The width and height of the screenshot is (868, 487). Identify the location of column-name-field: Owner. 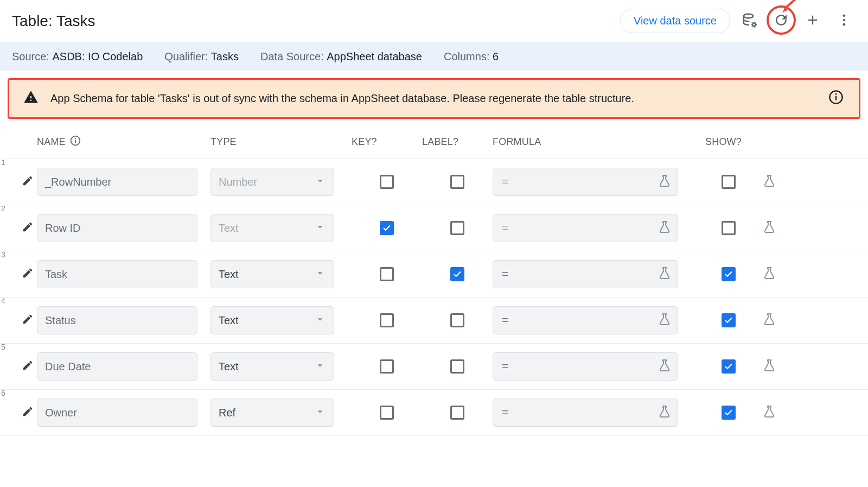
(117, 413).